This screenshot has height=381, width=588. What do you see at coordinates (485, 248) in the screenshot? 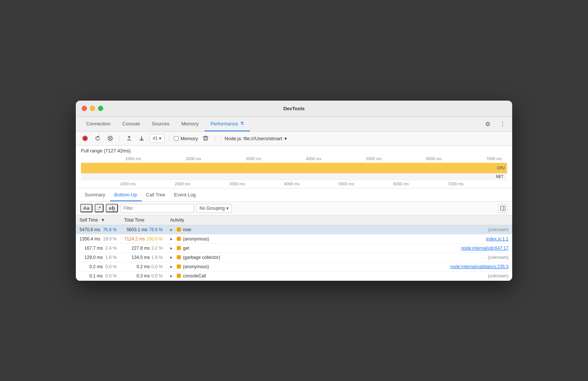
I see `source-link: node:internal/util:647:17` at bounding box center [485, 248].